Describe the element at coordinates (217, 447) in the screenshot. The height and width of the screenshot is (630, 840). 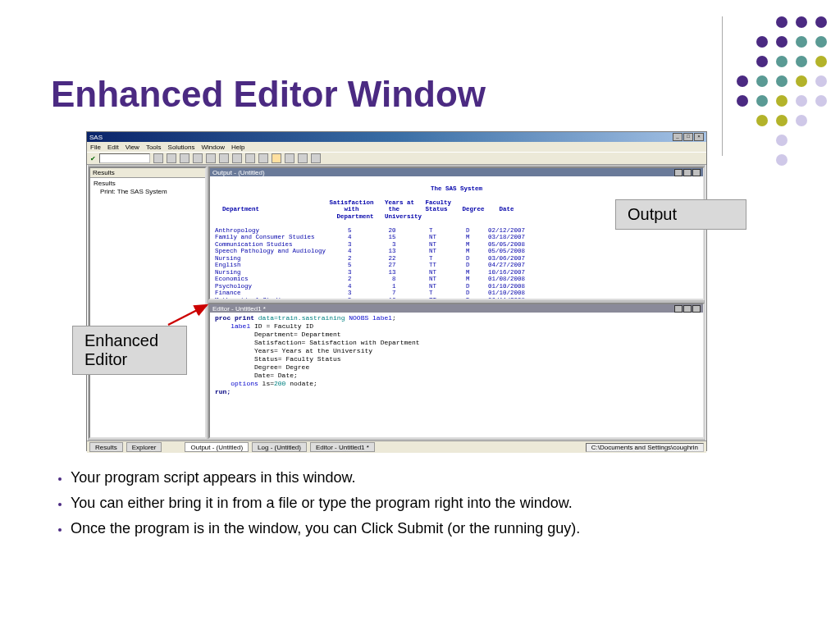
I see `taskbar-output: Output - (Untitled)` at that location.